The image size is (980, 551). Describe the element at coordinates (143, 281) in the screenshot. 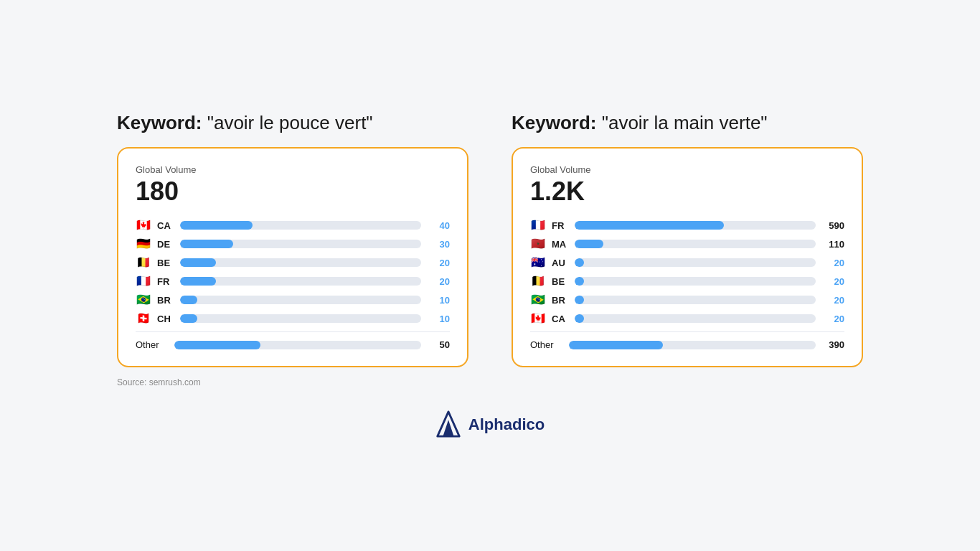

I see `flag-fr: 🇫🇷` at that location.